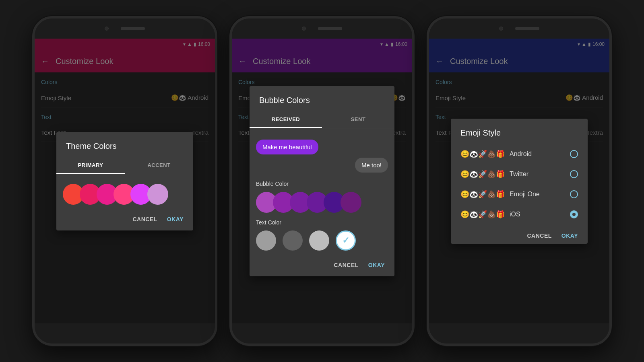 This screenshot has width=644, height=362. What do you see at coordinates (322, 222) in the screenshot?
I see `text-color-label: Text Color` at bounding box center [322, 222].